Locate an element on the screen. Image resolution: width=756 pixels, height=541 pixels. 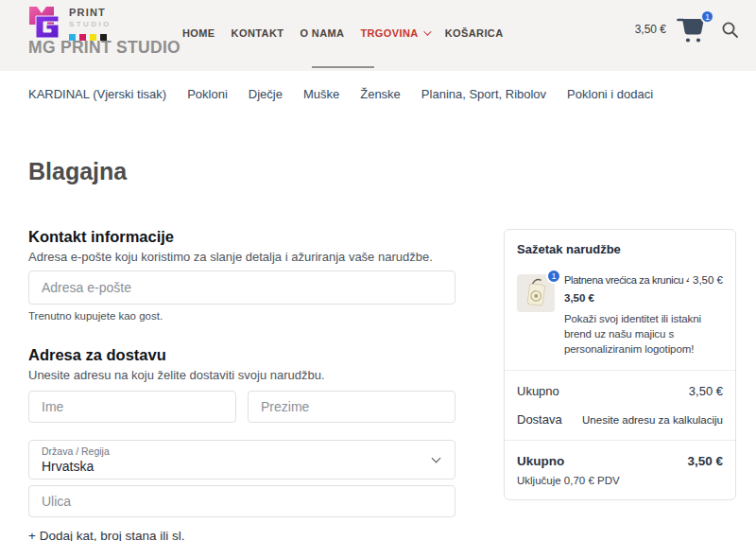
subtotal-value: 3,50 € is located at coordinates (706, 392).